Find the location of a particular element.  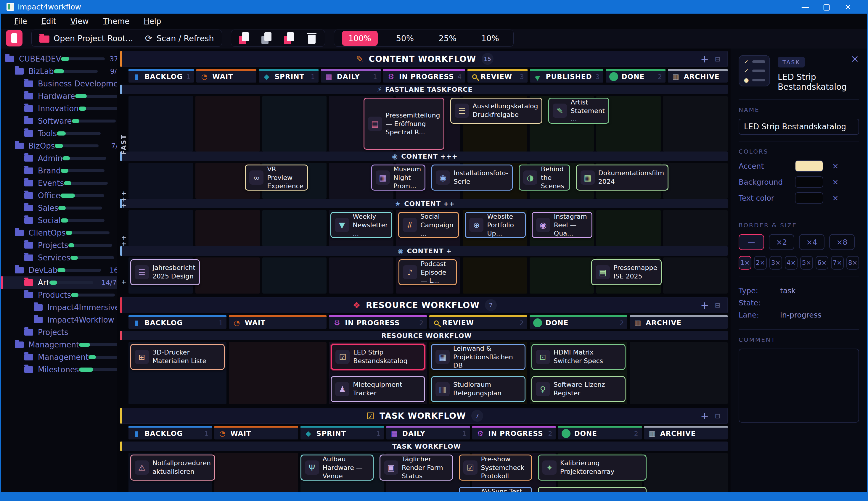

kanban-card: ♟ Mietequipment Tracker is located at coordinates (378, 389).